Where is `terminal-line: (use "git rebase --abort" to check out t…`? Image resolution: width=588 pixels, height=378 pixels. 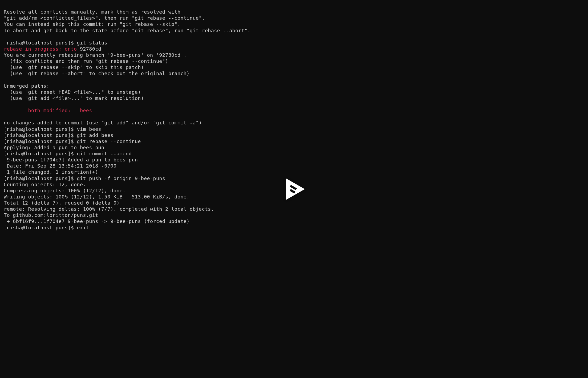 terminal-line: (use "git rebase --abort" to check out t… is located at coordinates (97, 74).